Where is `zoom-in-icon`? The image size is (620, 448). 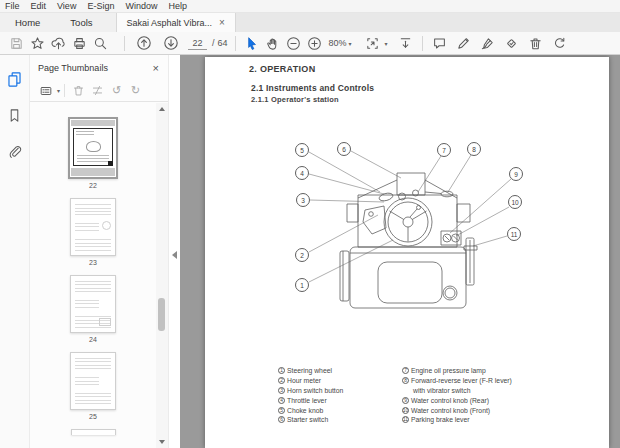
zoom-in-icon is located at coordinates (314, 44).